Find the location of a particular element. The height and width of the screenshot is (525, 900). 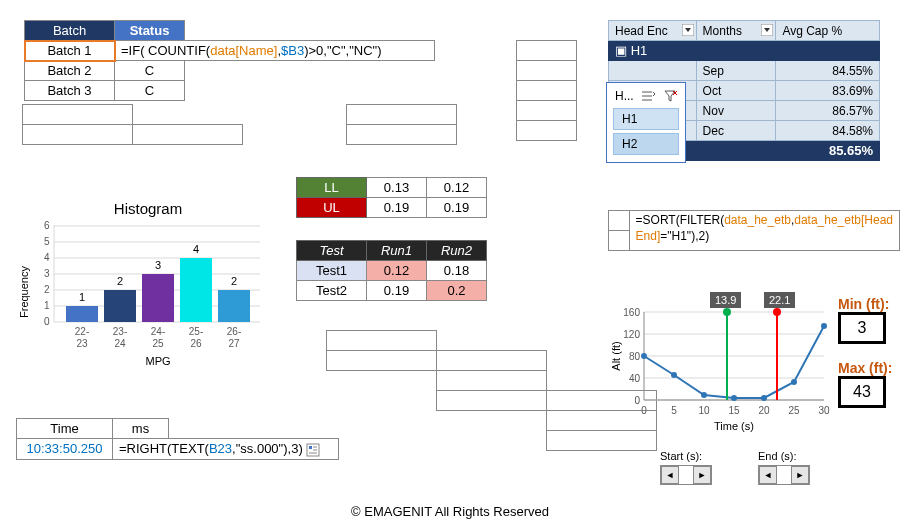

time-formula-cell: =RIGHT(TEXT(B23,"ss.000"),3) is located at coordinates (226, 450).